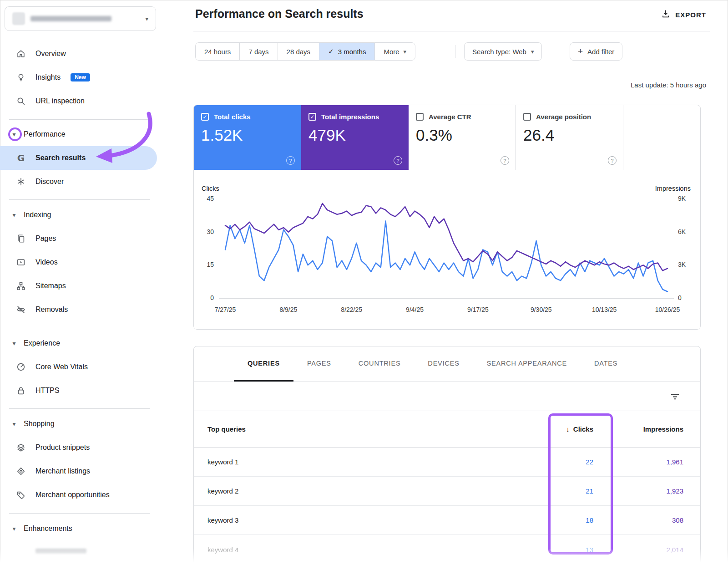  Describe the element at coordinates (47, 391) in the screenshot. I see `sidebar-item-label: HTTPS` at that location.